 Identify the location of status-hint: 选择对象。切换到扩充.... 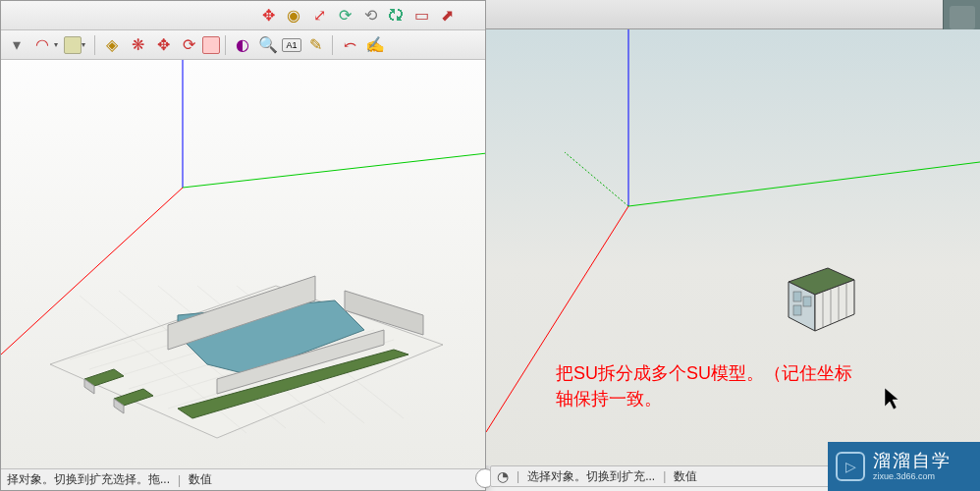
(591, 477).